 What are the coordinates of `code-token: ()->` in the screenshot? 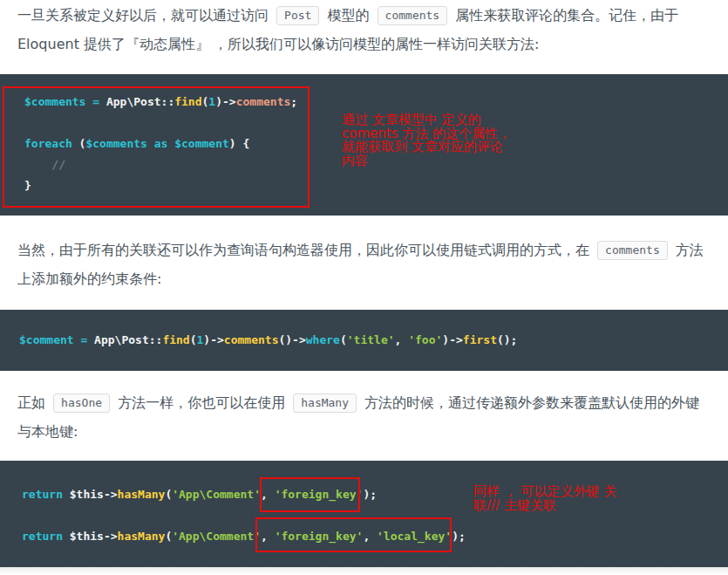 It's located at (291, 340).